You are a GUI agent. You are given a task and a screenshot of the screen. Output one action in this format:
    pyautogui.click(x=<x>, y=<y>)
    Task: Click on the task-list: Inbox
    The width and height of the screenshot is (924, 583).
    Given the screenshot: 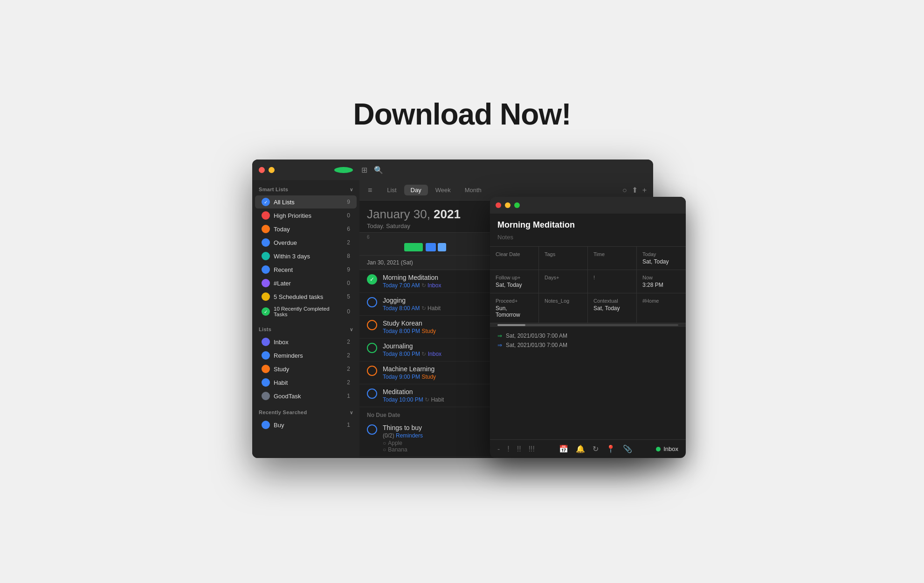 What is the action you would take?
    pyautogui.click(x=434, y=354)
    